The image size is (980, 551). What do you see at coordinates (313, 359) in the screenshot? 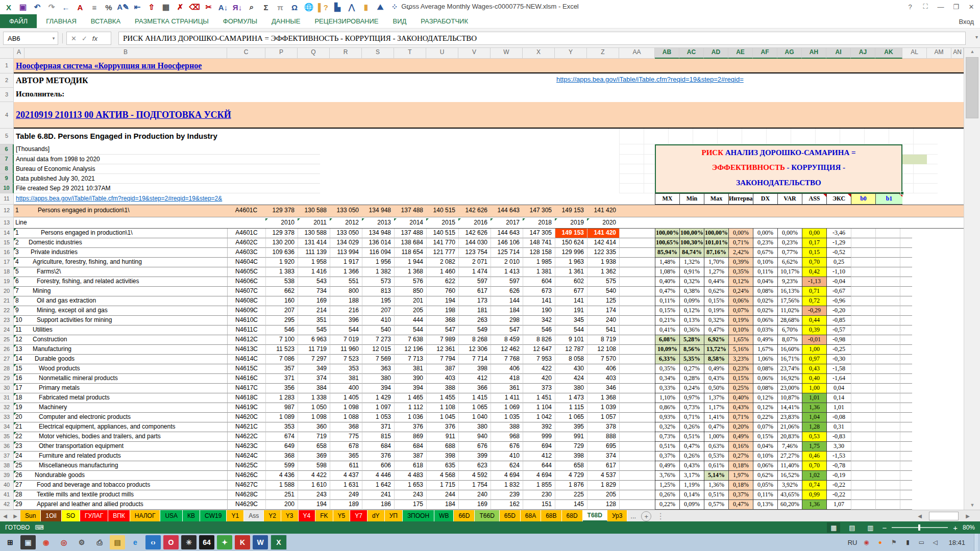
I see `cell-value: 7 297` at bounding box center [313, 359].